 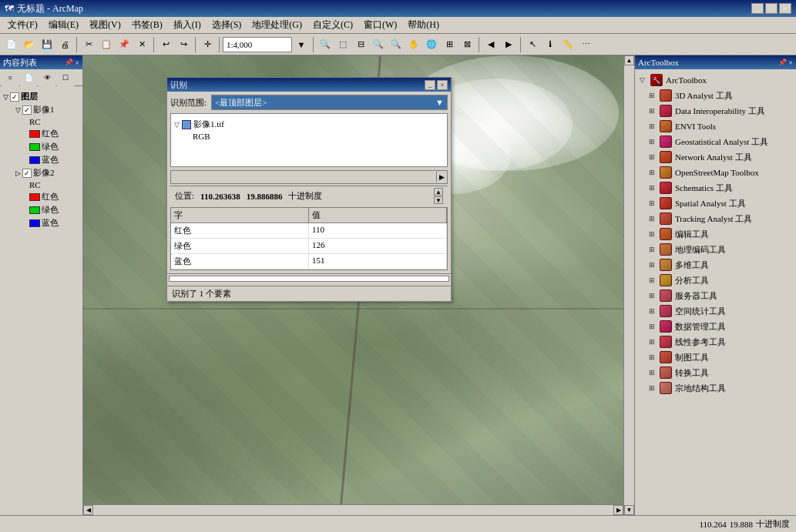 I want to click on fixed-zoom: ⊠, so click(x=467, y=45).